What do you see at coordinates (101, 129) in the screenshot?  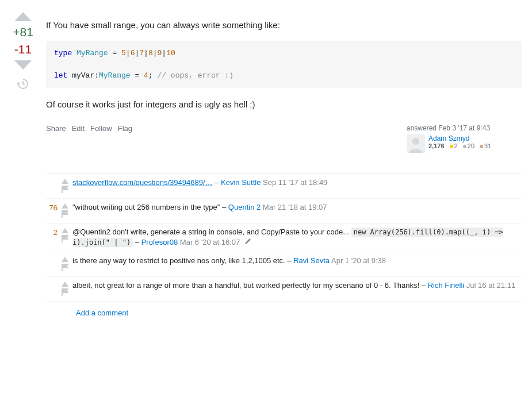 I see `follow-link: Follow` at bounding box center [101, 129].